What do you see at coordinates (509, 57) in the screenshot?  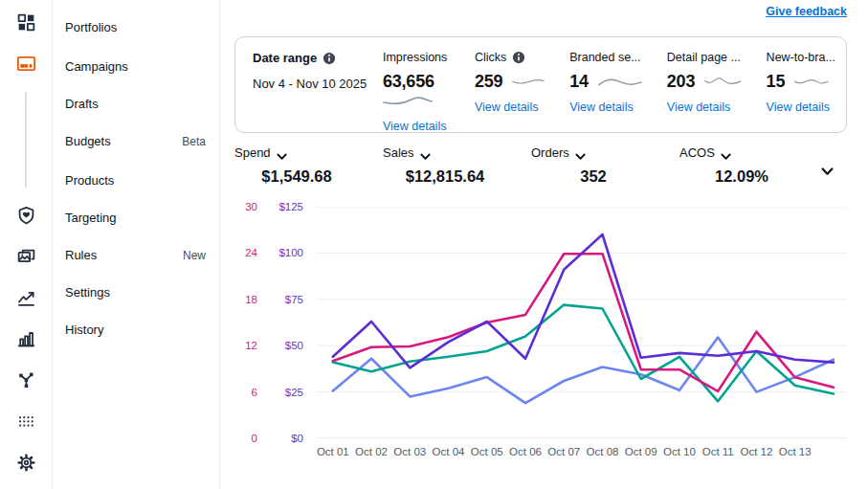 I see `metric-label-row: Clicks` at bounding box center [509, 57].